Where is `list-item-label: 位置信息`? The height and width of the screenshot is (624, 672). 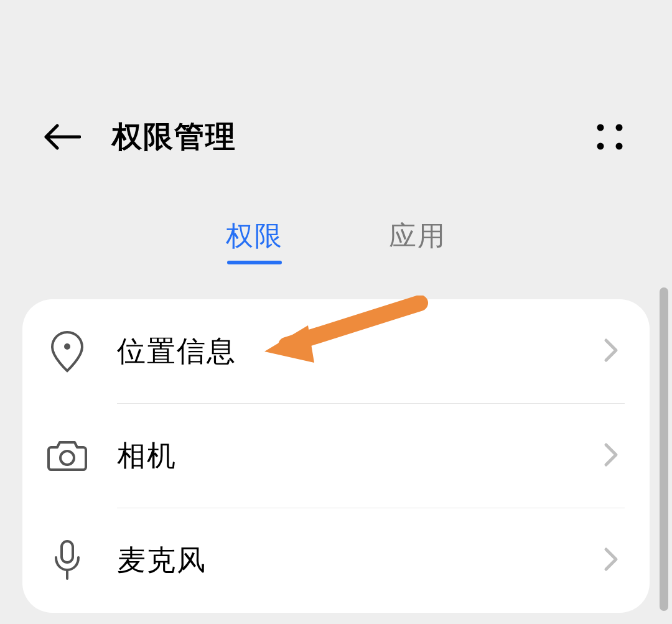 list-item-label: 位置信息 is located at coordinates (177, 352).